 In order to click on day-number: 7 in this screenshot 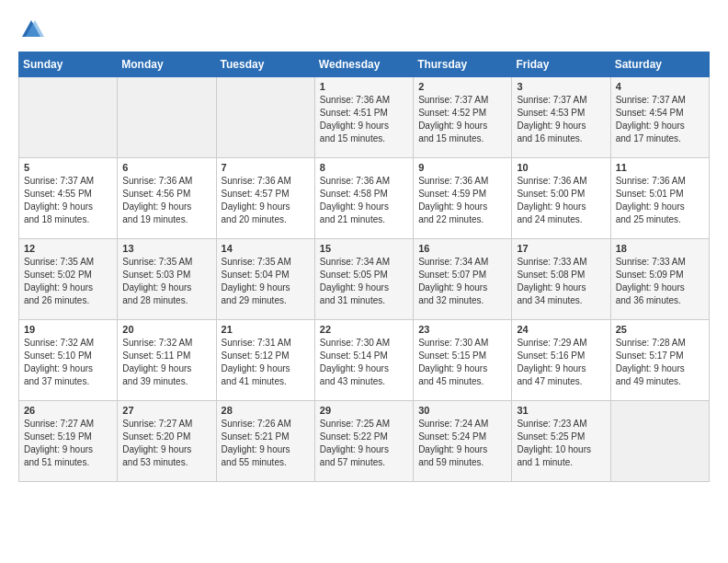, I will do `click(266, 167)`.